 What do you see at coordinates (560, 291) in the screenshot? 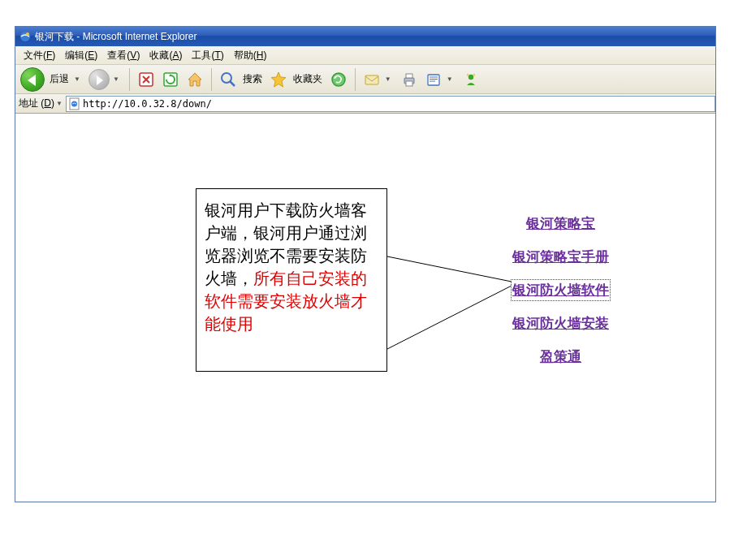
I see `download-links: 银河策略宝 银河策略宝手册 银河防火墙软件 银河防火墙安装 盈策通` at bounding box center [560, 291].